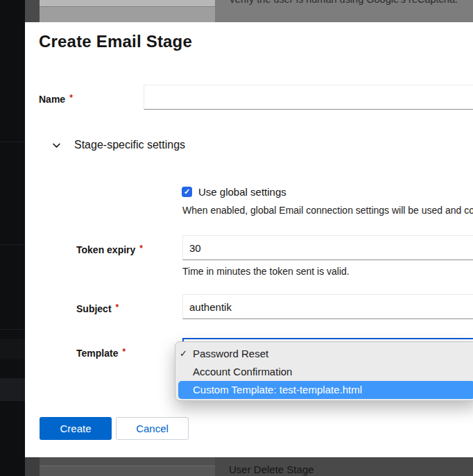  I want to click on backdrop-stage-description: Verify the user is human using Google's …, so click(351, 3).